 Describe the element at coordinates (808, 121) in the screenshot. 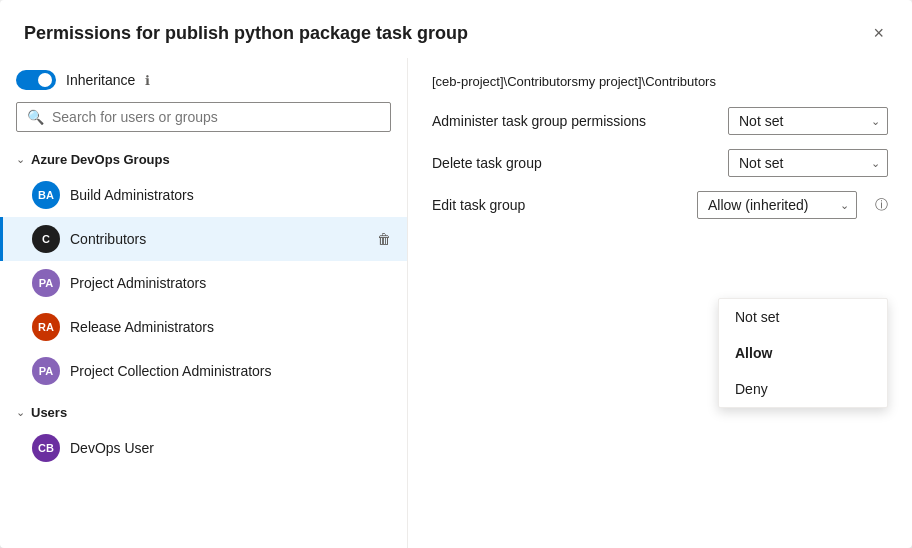

I see `select-wrapper-administer: Not set Allow Deny ⌄` at that location.